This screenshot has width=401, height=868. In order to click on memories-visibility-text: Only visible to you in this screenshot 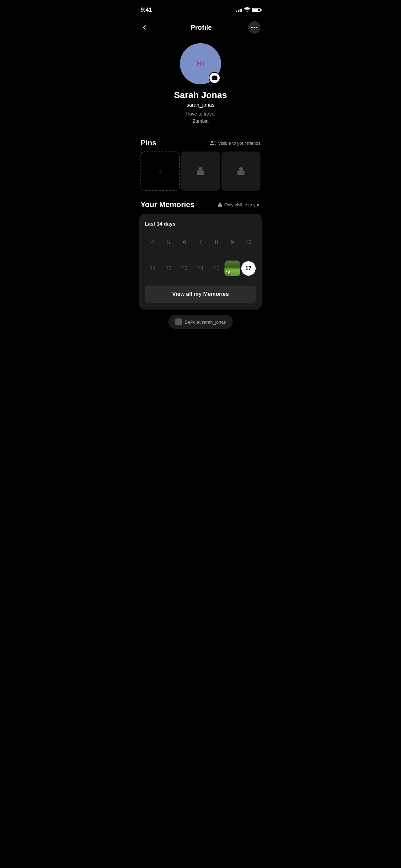, I will do `click(243, 205)`.